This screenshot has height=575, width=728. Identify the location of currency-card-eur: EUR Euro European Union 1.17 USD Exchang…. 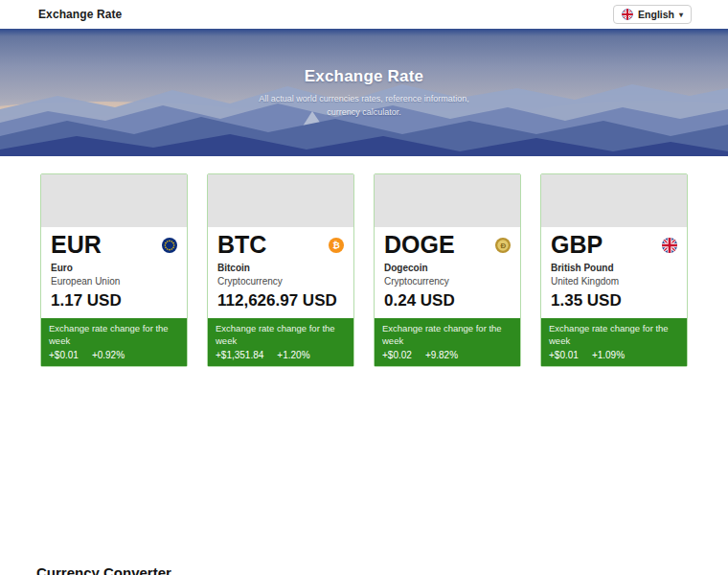
(114, 270).